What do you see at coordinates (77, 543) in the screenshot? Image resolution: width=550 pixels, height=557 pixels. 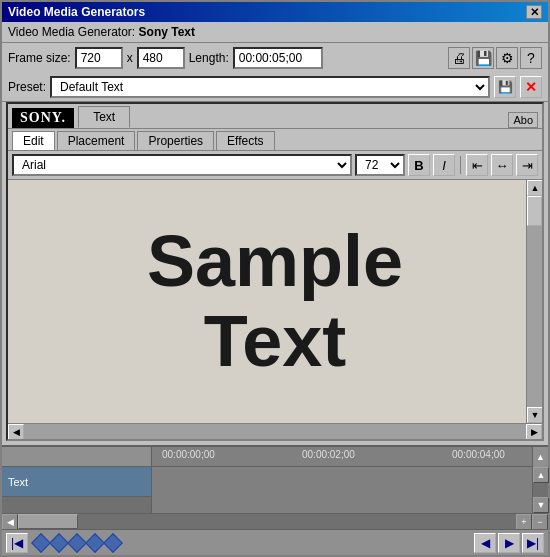 I see `diamond-buttons` at bounding box center [77, 543].